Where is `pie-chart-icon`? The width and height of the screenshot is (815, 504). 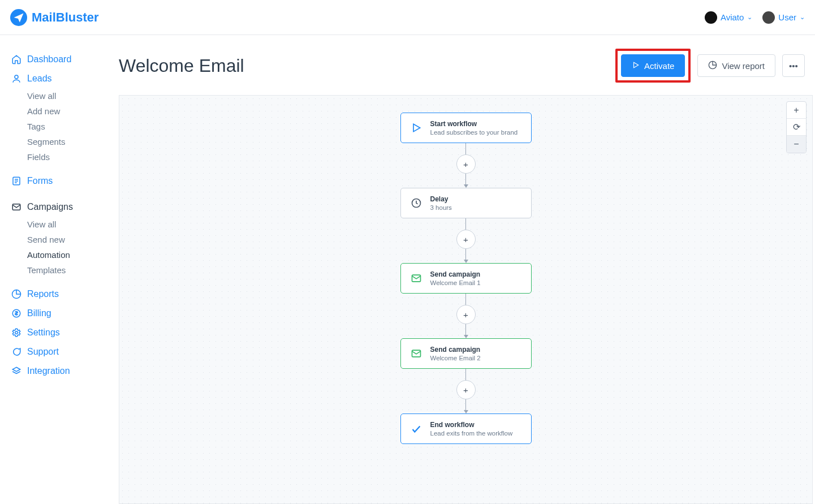 pie-chart-icon is located at coordinates (713, 66).